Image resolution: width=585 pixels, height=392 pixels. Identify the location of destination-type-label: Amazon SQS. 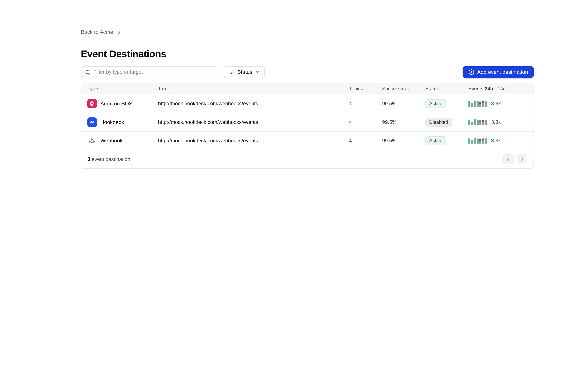
(116, 104).